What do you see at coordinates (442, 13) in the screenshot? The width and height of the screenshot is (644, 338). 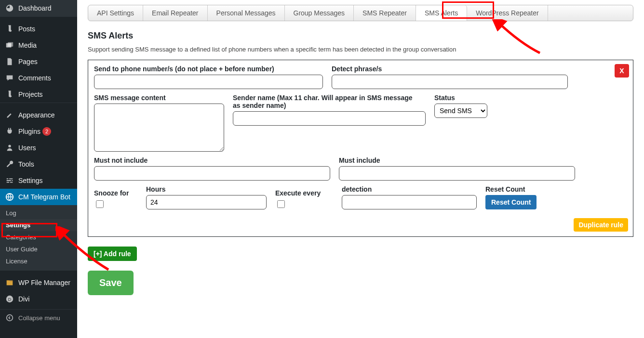 I see `tab-sms-alerts: SMS Alerts` at bounding box center [442, 13].